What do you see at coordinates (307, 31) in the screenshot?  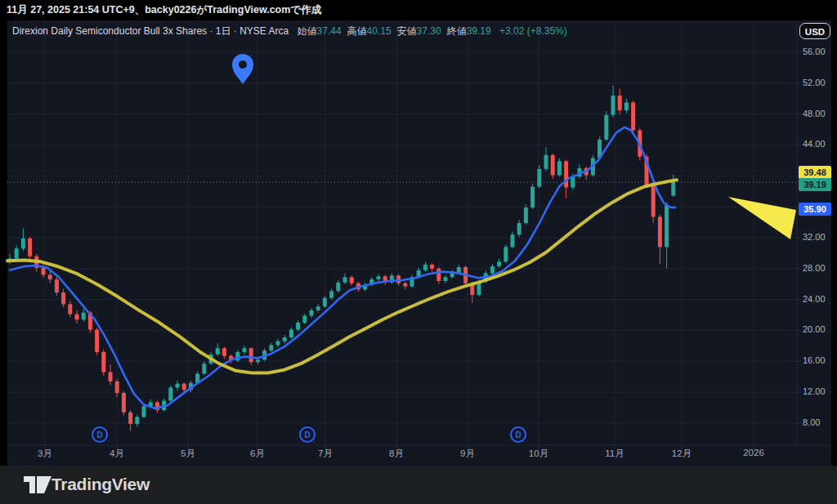 I see `quote-label: 始値` at bounding box center [307, 31].